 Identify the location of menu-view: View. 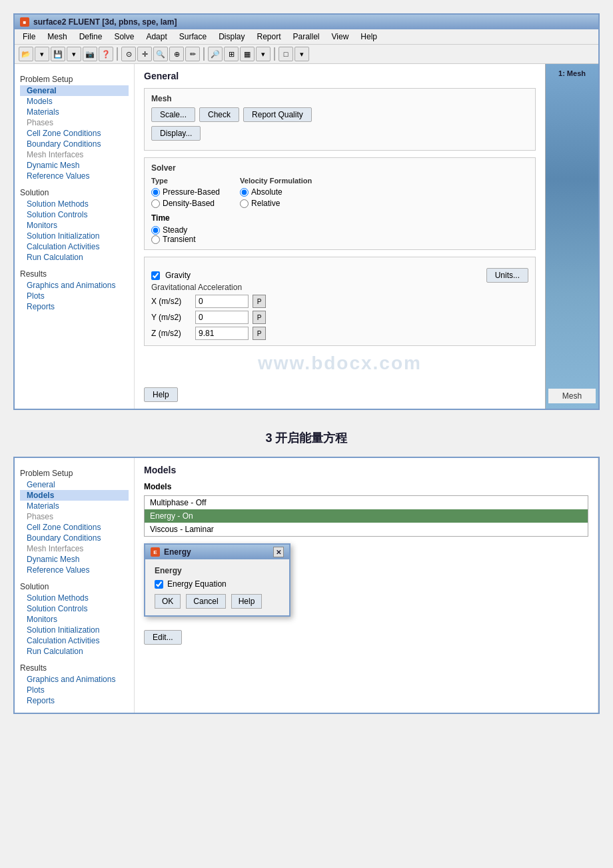
(340, 37).